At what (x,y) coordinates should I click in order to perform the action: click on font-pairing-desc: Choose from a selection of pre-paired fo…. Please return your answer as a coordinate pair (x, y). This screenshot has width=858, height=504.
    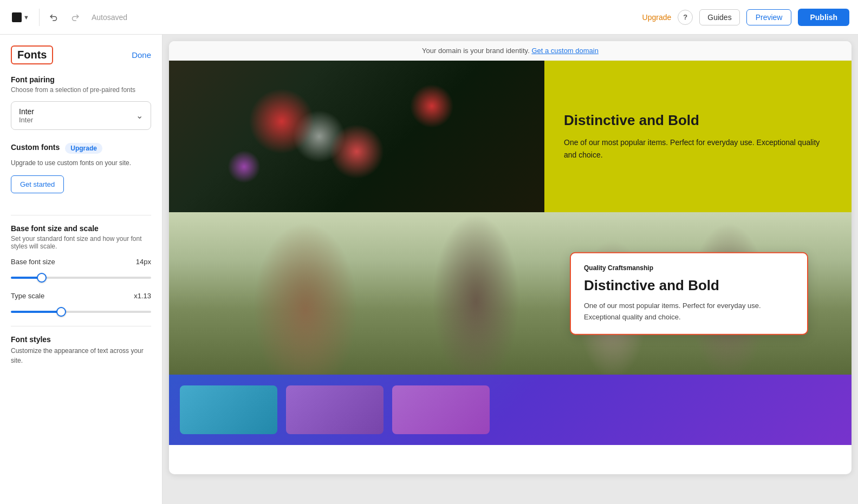
    Looking at the image, I should click on (81, 90).